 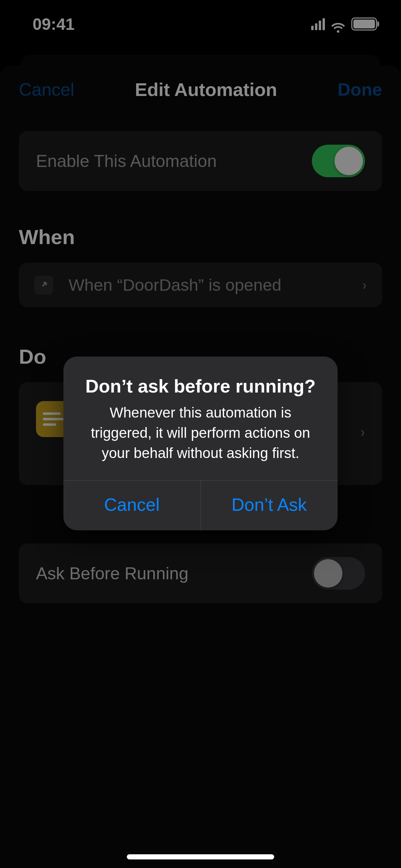 I want to click on home-indicator, so click(x=200, y=857).